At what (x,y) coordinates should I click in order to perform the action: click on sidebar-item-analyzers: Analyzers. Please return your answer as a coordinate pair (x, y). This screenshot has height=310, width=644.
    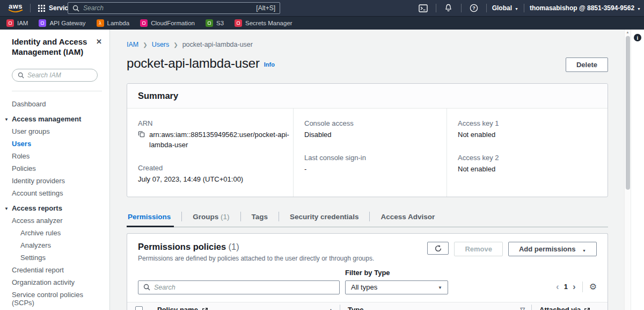
    Looking at the image, I should click on (55, 245).